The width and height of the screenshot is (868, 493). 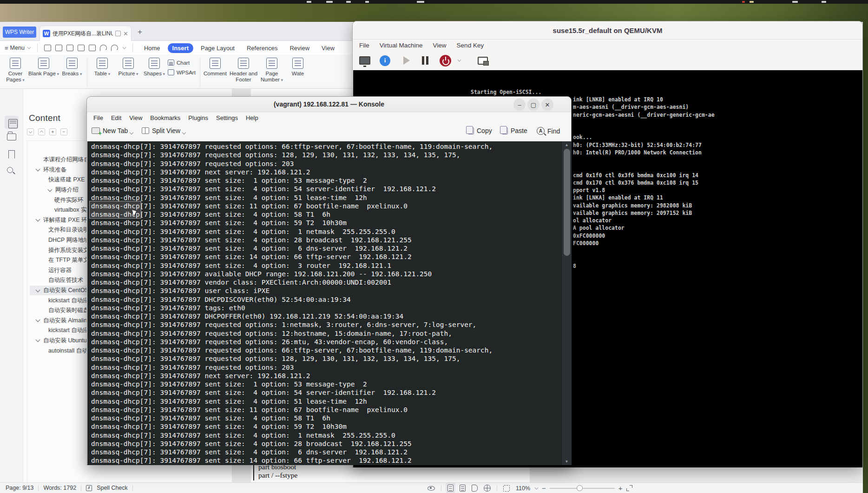 What do you see at coordinates (567, 461) in the screenshot?
I see `scroll-down-icon: ▼` at bounding box center [567, 461].